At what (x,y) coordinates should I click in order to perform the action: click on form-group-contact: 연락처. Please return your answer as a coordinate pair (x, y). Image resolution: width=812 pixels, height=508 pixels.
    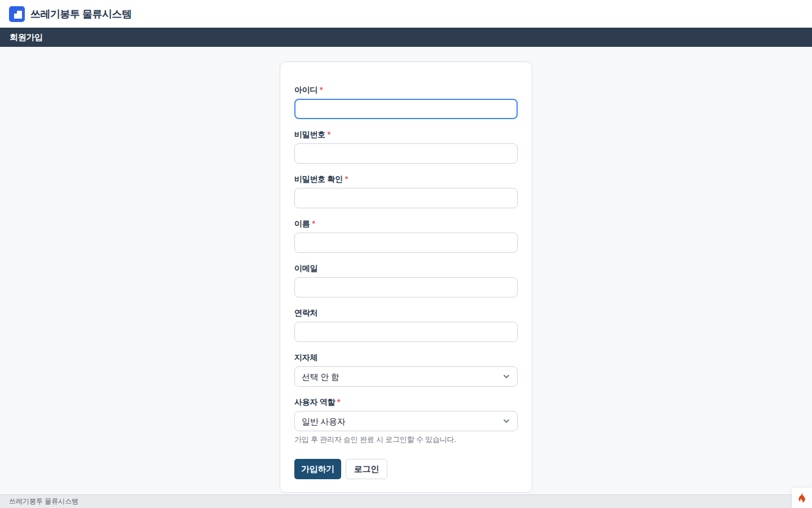
    Looking at the image, I should click on (406, 325).